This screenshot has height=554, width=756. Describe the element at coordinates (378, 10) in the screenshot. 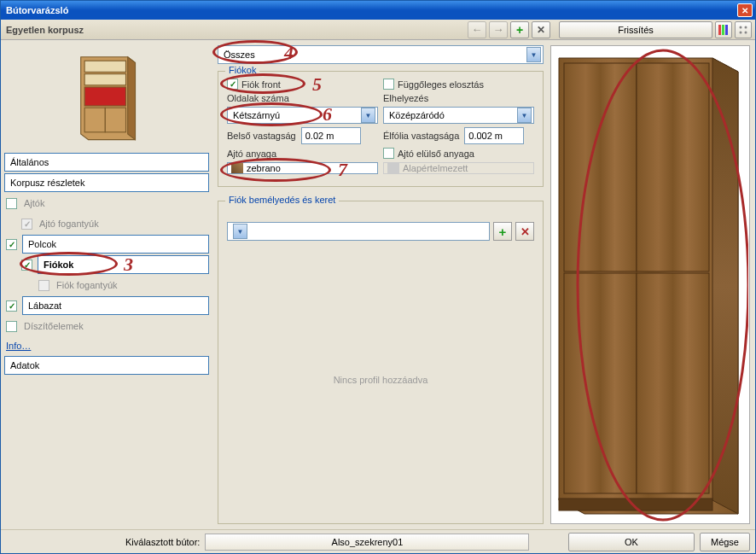

I see `titlebar: Bútorvarázsló ✕` at that location.